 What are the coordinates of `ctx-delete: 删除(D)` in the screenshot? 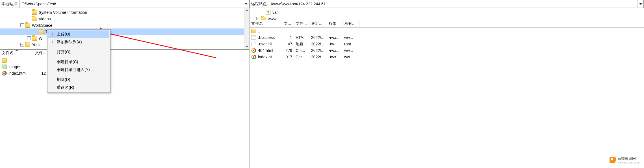 It's located at (79, 80).